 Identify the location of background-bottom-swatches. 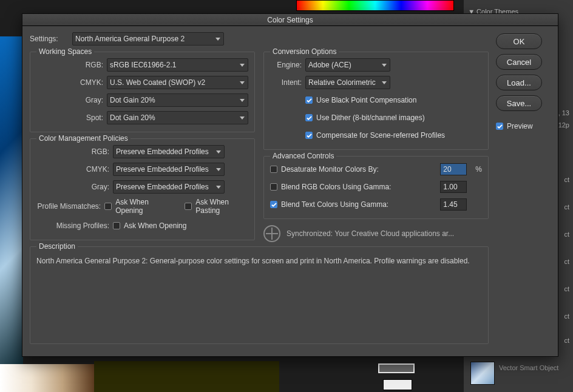
(370, 376).